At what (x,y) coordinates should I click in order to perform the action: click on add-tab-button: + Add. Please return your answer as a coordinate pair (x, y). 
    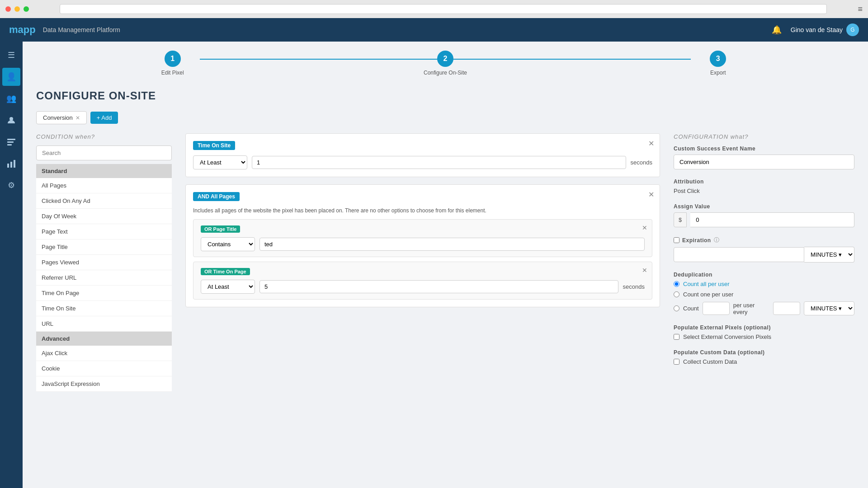
    Looking at the image, I should click on (104, 117).